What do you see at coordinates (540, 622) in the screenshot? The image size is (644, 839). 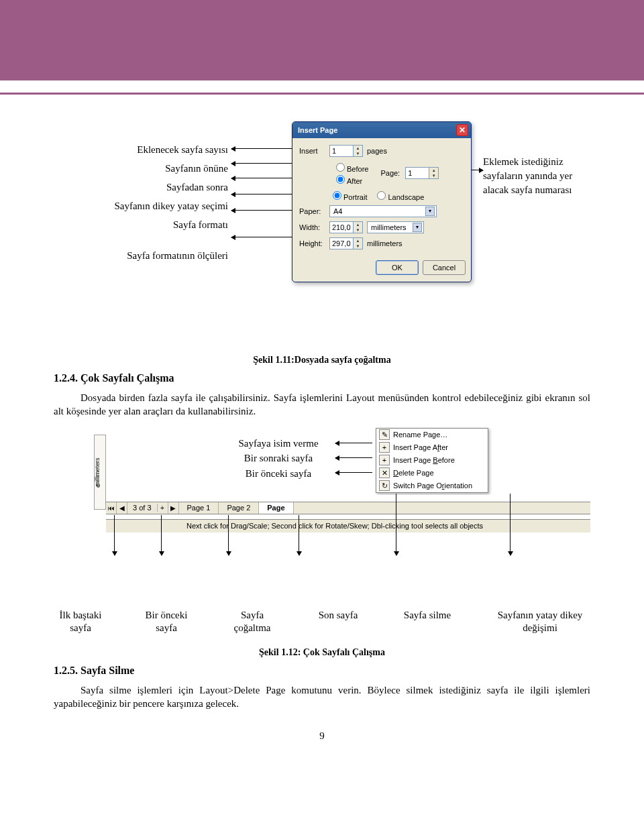 I see `lbl-orientation: Sayfanın yatay dikey değişimi` at bounding box center [540, 622].